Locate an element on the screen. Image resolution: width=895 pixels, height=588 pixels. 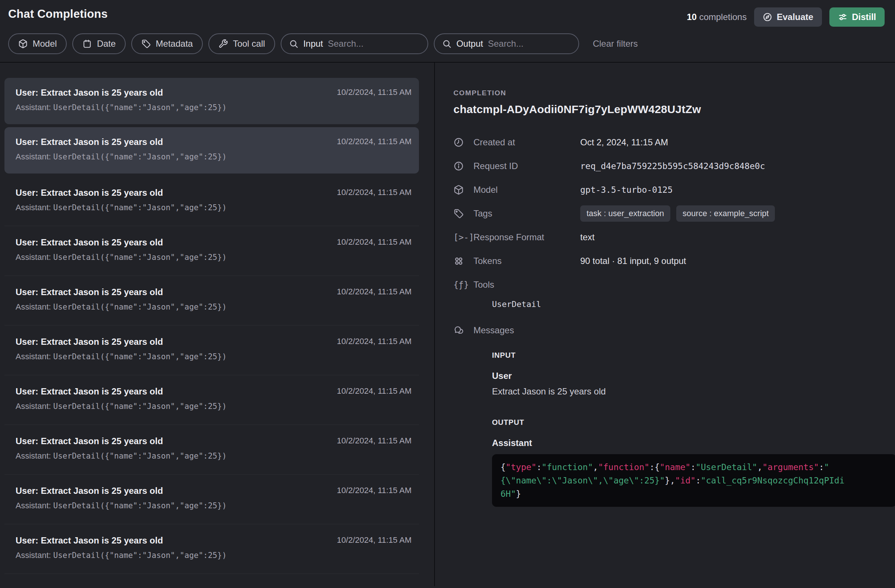
filter-pill-label: Date is located at coordinates (106, 44).